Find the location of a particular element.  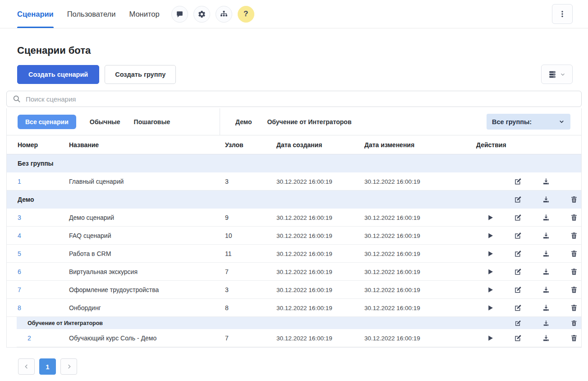

view-mode-dropdown is located at coordinates (557, 74).